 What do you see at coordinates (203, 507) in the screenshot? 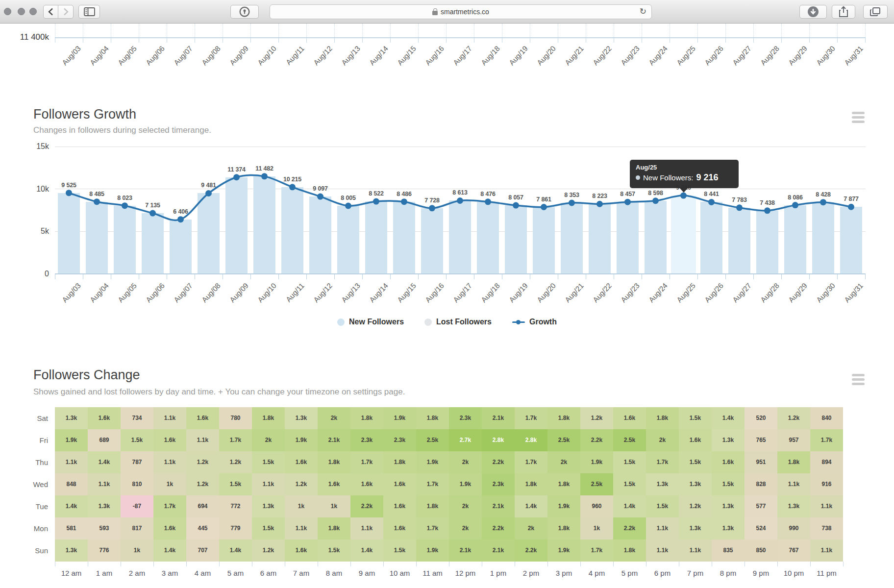
I see `heatmap-cell: 694` at bounding box center [203, 507].